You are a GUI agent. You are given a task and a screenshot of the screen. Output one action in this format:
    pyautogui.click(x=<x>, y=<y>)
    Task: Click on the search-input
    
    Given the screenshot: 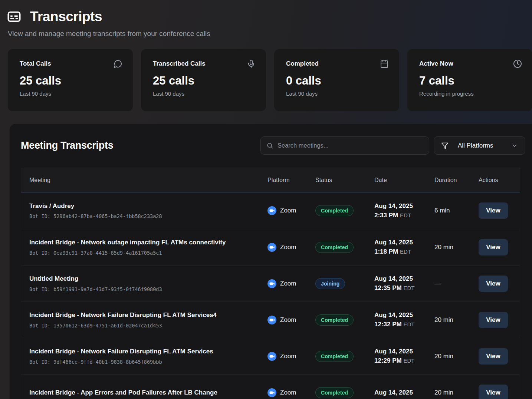 What is the action you would take?
    pyautogui.click(x=350, y=145)
    